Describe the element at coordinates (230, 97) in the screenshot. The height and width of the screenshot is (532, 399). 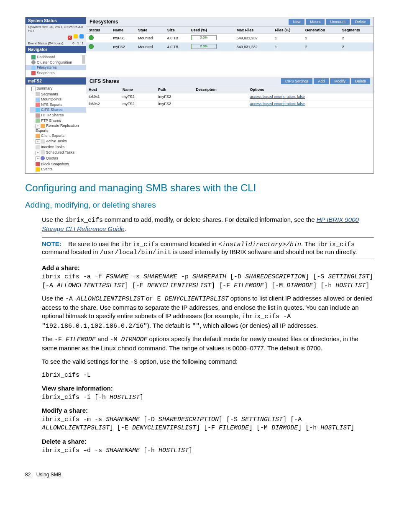
I see `table-row: ib69s1 myFS2 /myFS2 access based enumera…` at that location.